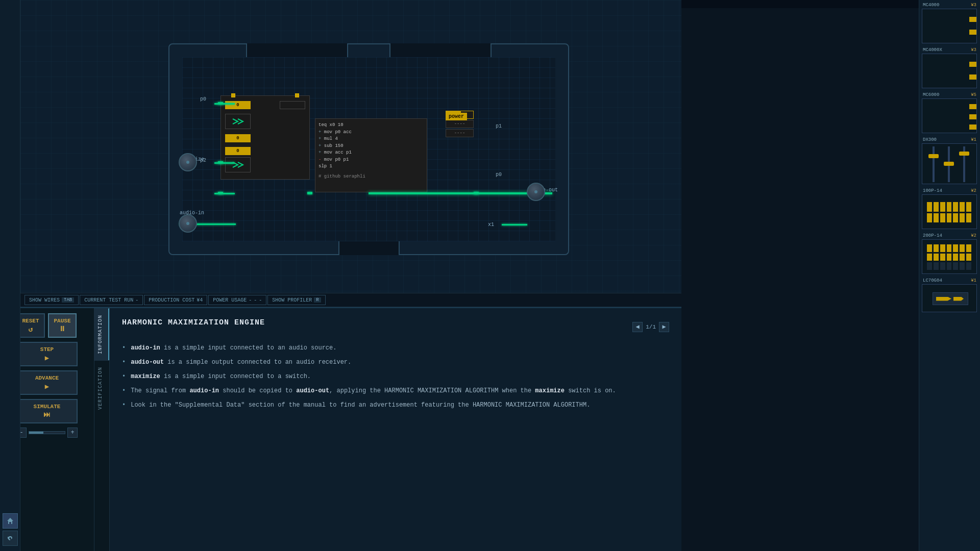  What do you see at coordinates (949, 164) in the screenshot?
I see `module-dx300-preview` at bounding box center [949, 164].